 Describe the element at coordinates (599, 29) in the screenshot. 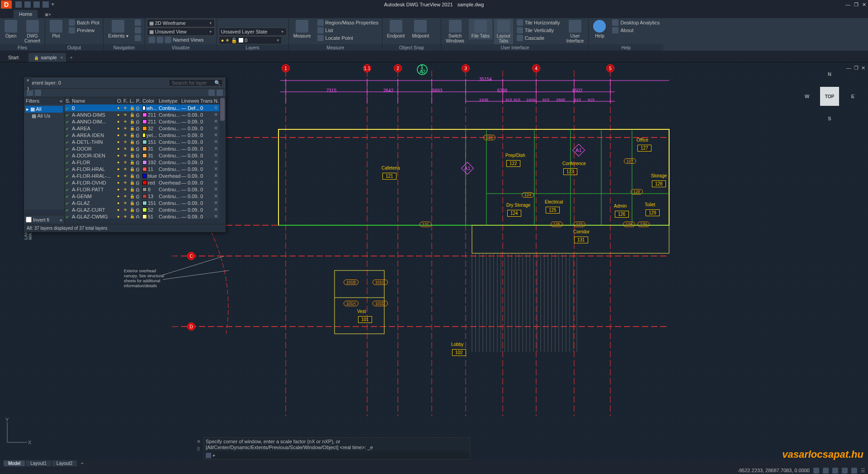

I see `help-button: Help` at that location.